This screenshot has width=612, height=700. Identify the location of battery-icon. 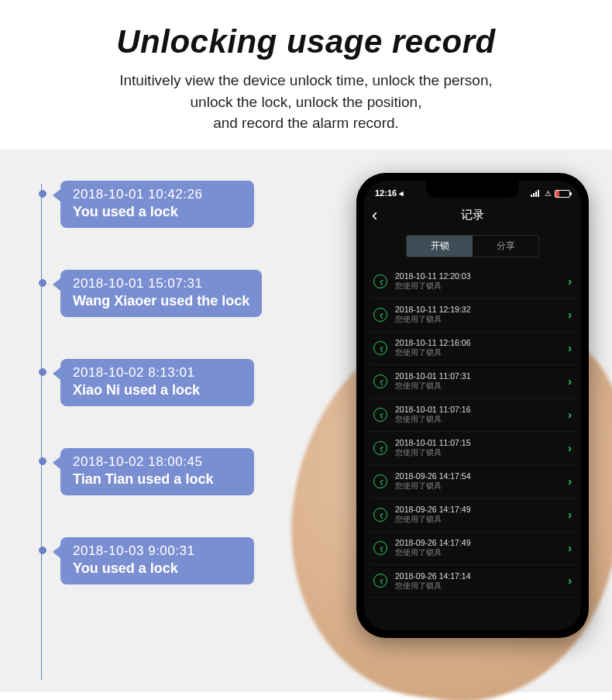
(562, 194).